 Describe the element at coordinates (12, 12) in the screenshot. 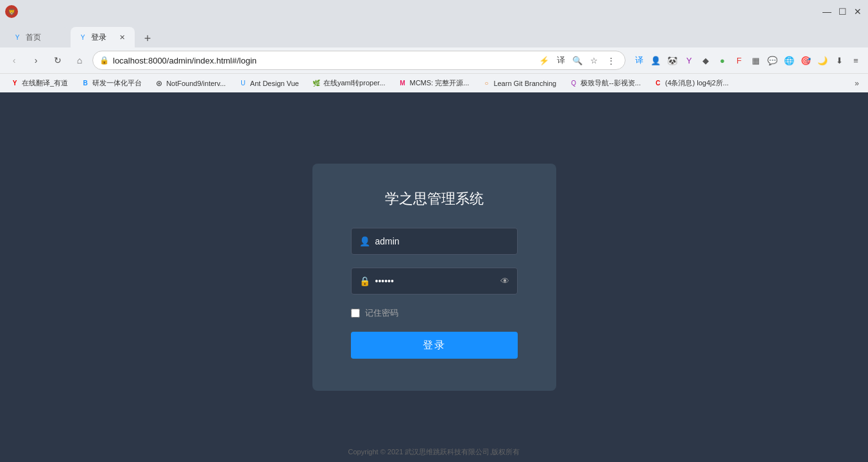

I see `app-favicon: 🦁` at that location.